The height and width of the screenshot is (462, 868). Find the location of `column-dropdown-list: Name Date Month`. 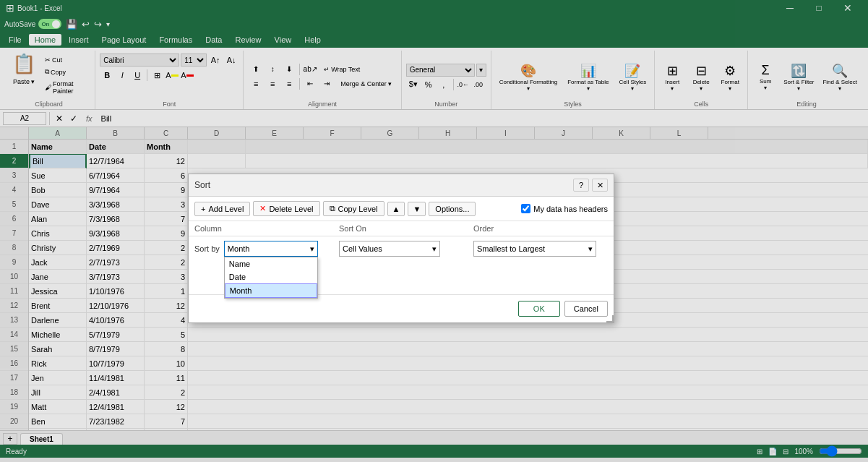

column-dropdown-list: Name Date Month is located at coordinates (271, 278).